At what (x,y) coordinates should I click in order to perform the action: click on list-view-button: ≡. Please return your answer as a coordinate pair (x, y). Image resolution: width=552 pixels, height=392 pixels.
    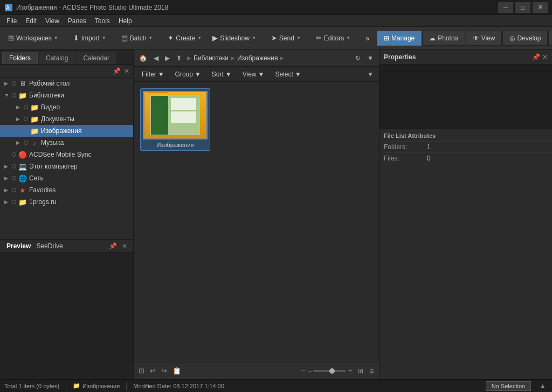
    Looking at the image, I should click on (372, 371).